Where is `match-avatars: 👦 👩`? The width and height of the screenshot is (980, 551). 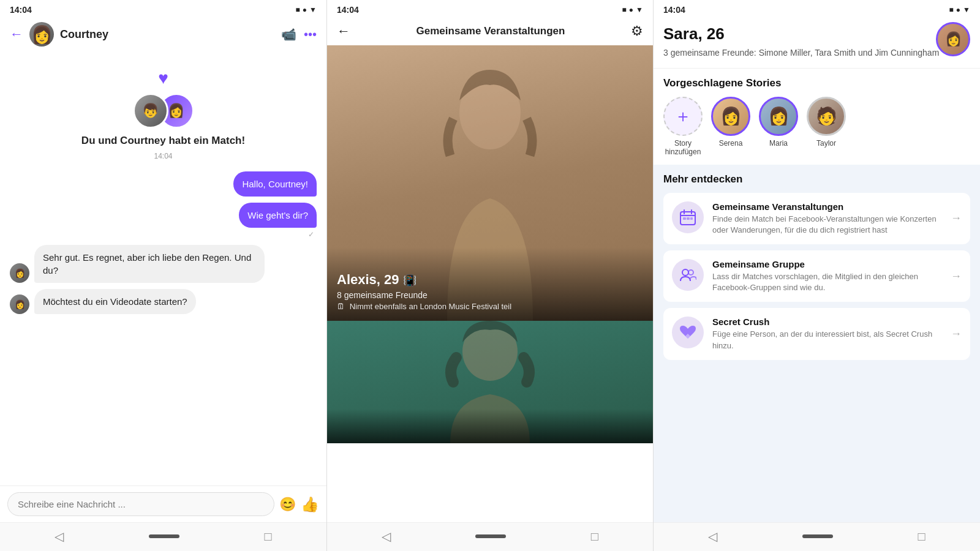
match-avatars: 👦 👩 is located at coordinates (164, 111).